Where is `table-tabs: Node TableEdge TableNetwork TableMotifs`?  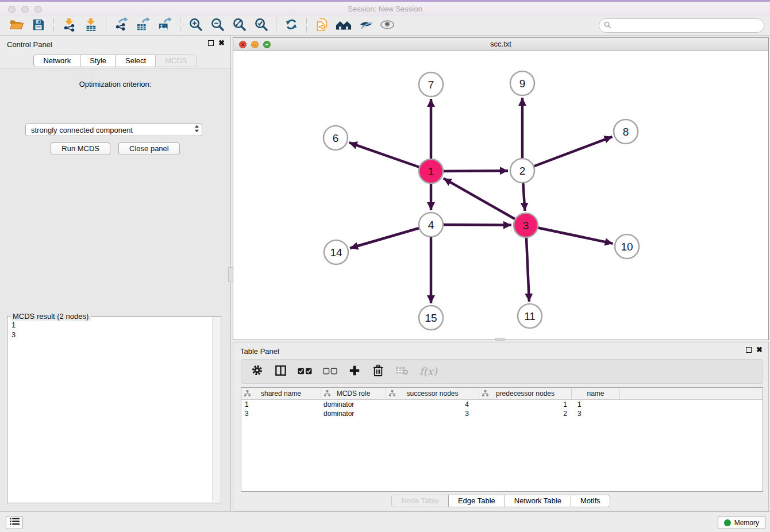 table-tabs: Node TableEdge TableNetwork TableMotifs is located at coordinates (501, 501).